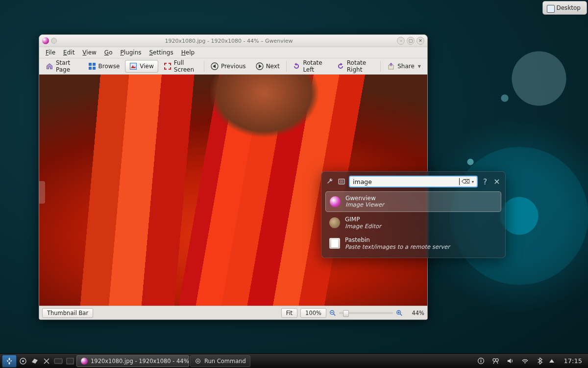 The image size is (588, 368). Describe the element at coordinates (9, 361) in the screenshot. I see `kickoff-menu-button` at that location.